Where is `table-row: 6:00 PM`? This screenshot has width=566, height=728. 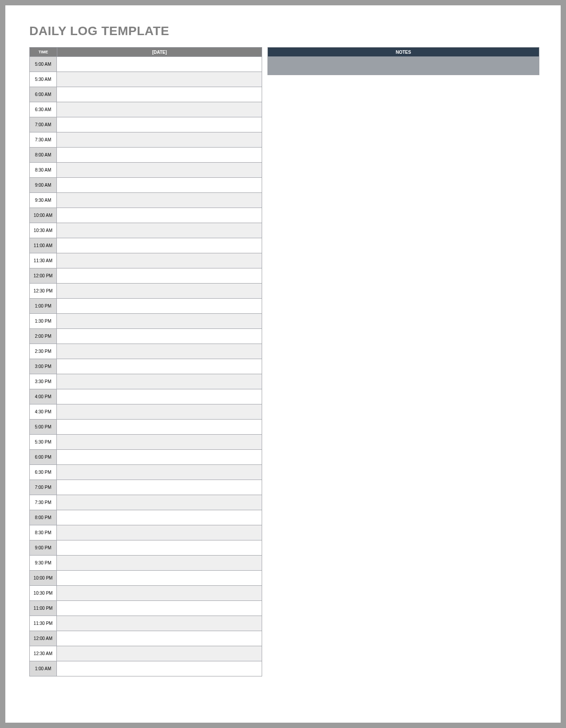 table-row: 6:00 PM is located at coordinates (146, 457).